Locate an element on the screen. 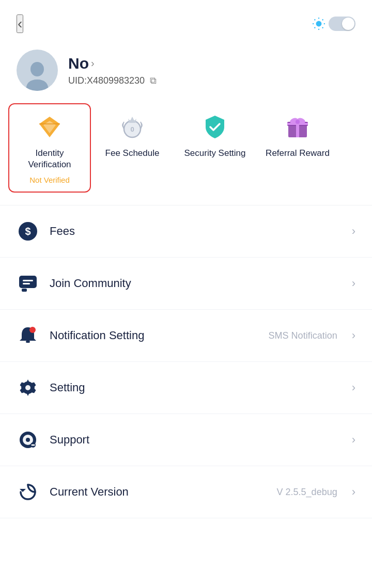 The image size is (372, 588). fees-chevron: › is located at coordinates (353, 231).